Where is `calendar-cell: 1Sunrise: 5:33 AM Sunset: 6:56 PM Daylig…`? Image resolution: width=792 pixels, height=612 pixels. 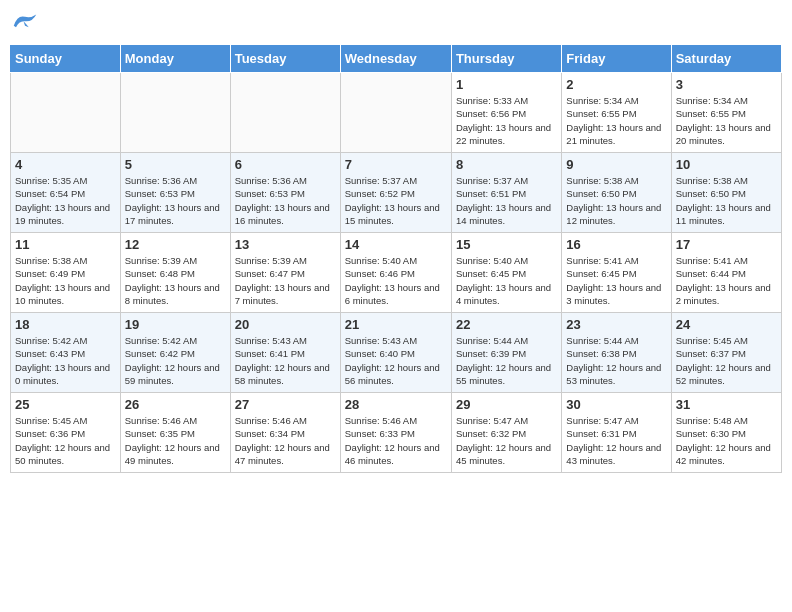 calendar-cell: 1Sunrise: 5:33 AM Sunset: 6:56 PM Daylig… is located at coordinates (506, 113).